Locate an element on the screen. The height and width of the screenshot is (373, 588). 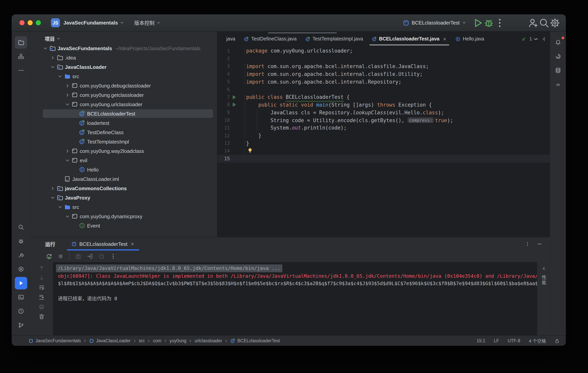
prev-occurrence-button is located at coordinates (42, 268).